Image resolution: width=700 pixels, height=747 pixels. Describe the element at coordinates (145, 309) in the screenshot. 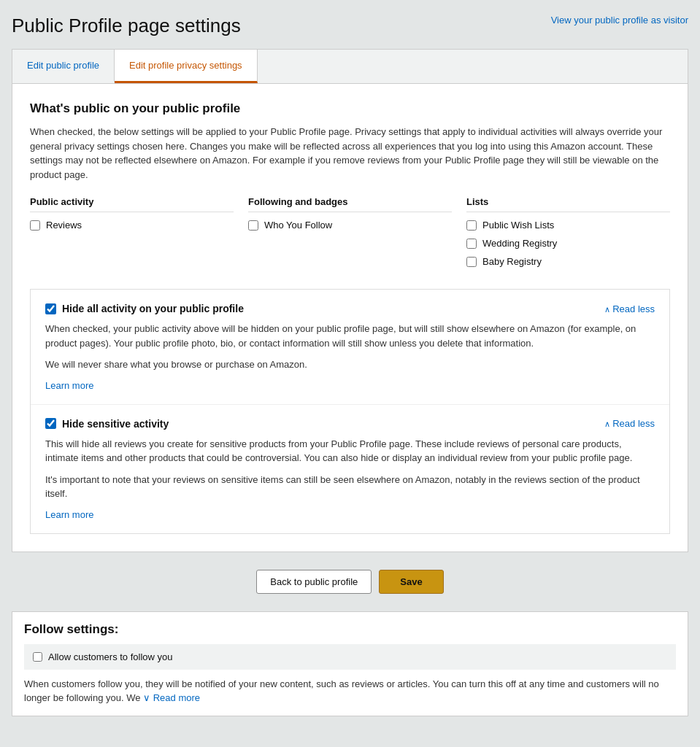

I see `expand-title-row-hide-all: Hide all activity on your public profile` at that location.